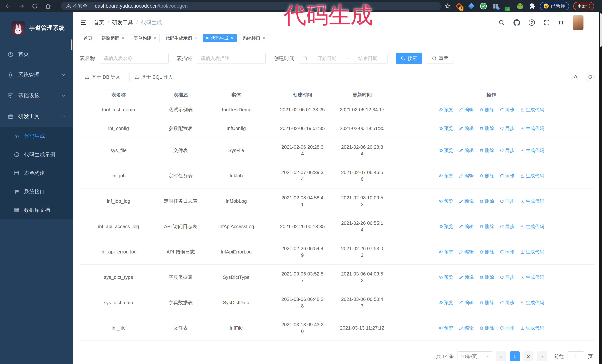 Image resolution: width=602 pixels, height=364 pixels. I want to click on page-button-2: 2, so click(528, 356).